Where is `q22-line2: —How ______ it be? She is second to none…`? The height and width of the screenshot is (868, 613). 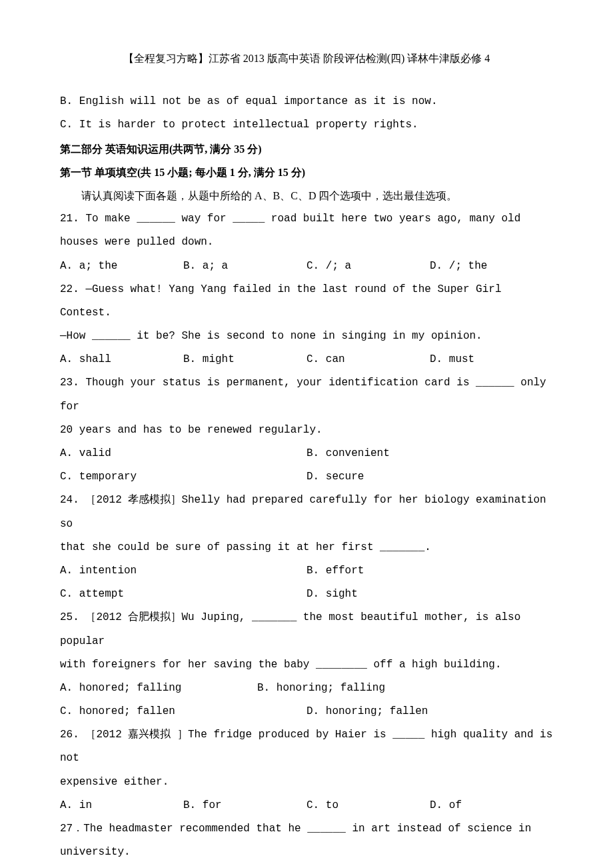 q22-line2: —How ______ it be? She is second to none… is located at coordinates (306, 336).